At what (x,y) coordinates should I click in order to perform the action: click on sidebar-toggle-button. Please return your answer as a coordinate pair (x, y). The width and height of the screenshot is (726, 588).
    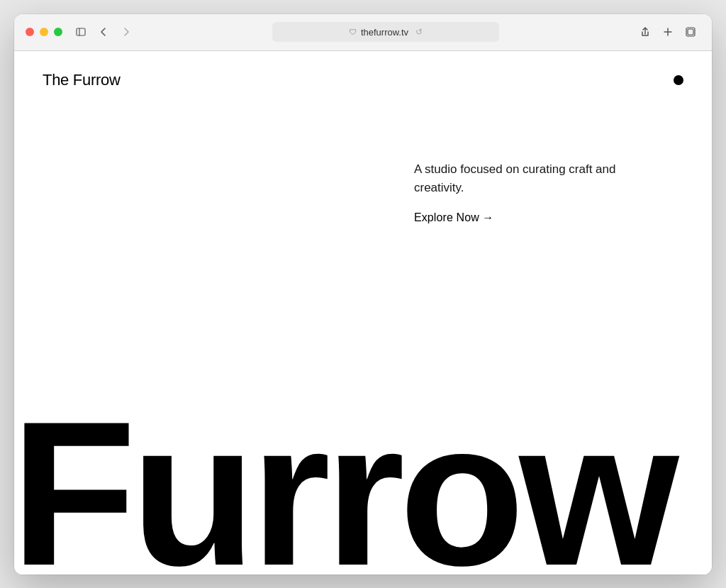
    Looking at the image, I should click on (81, 32).